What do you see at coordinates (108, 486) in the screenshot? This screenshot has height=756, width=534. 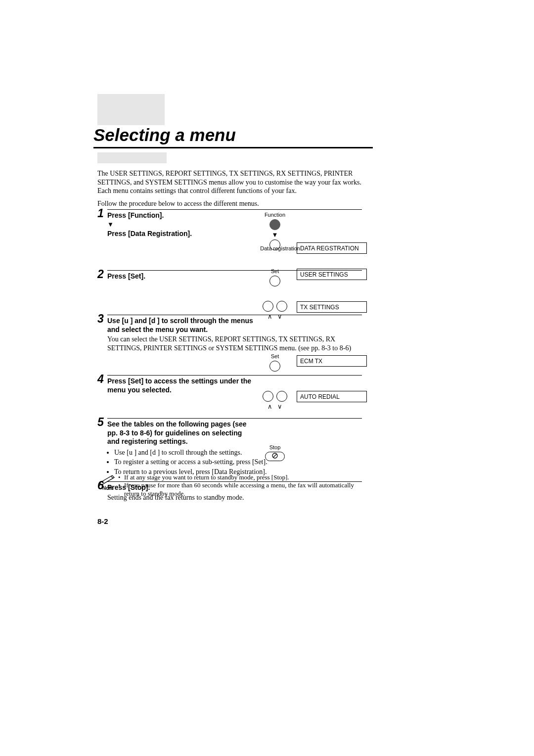 I see `note-icon: Note` at bounding box center [108, 486].